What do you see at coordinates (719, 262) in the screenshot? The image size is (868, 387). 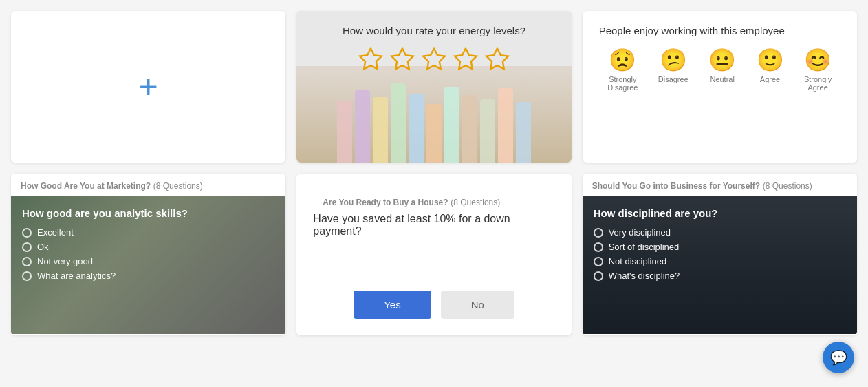 I see `business-option-3: Not disciplined` at bounding box center [719, 262].